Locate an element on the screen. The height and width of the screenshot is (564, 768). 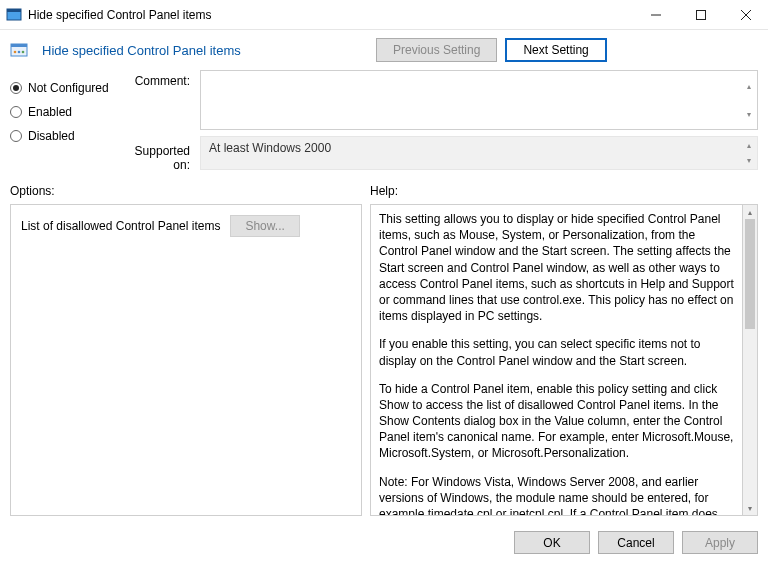
options-label: Options: is located at coordinates (190, 191).